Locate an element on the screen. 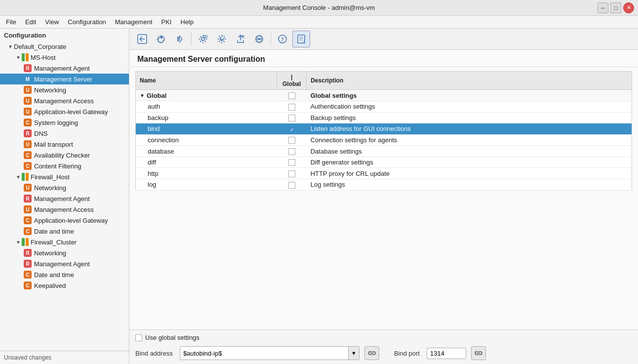 This screenshot has height=364, width=638. bind-address-input is located at coordinates (264, 354).